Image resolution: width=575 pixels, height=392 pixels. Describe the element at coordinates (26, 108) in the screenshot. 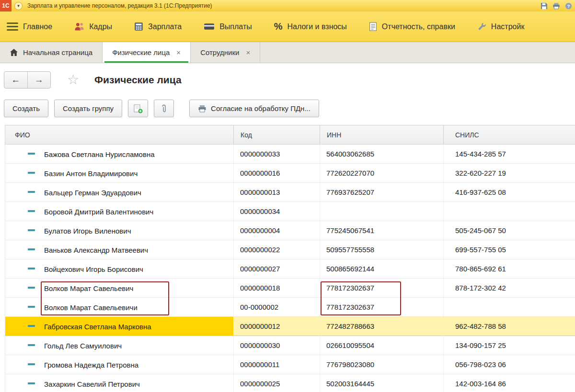

I see `create-button: Создать` at that location.